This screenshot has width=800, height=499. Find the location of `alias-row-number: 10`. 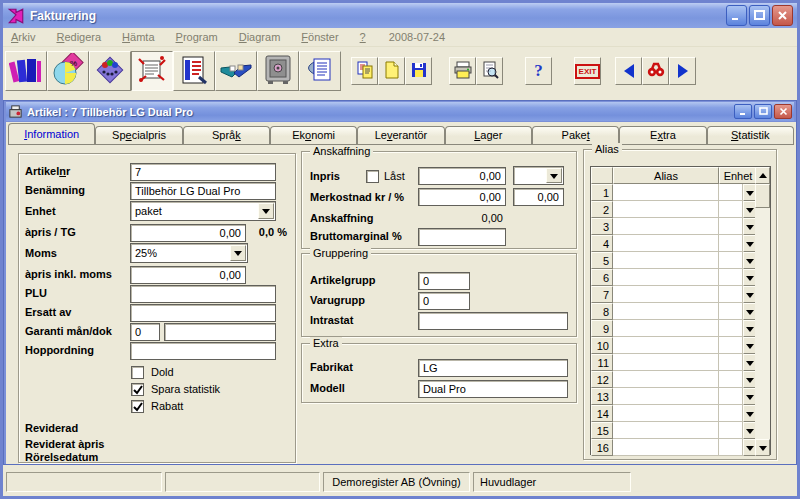

alias-row-number: 10 is located at coordinates (602, 346).